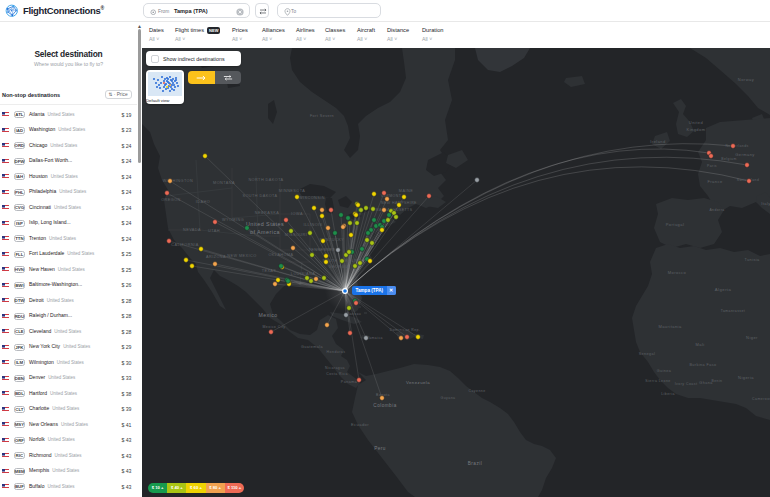  I want to click on svg-text: GEORGIA, so click(339, 267).